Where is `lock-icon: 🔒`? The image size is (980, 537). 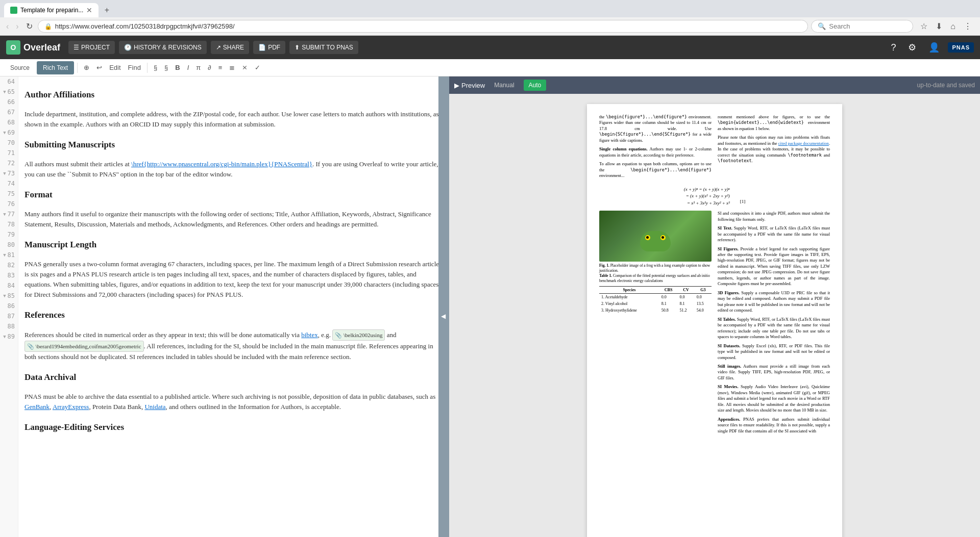 lock-icon: 🔒 is located at coordinates (48, 27).